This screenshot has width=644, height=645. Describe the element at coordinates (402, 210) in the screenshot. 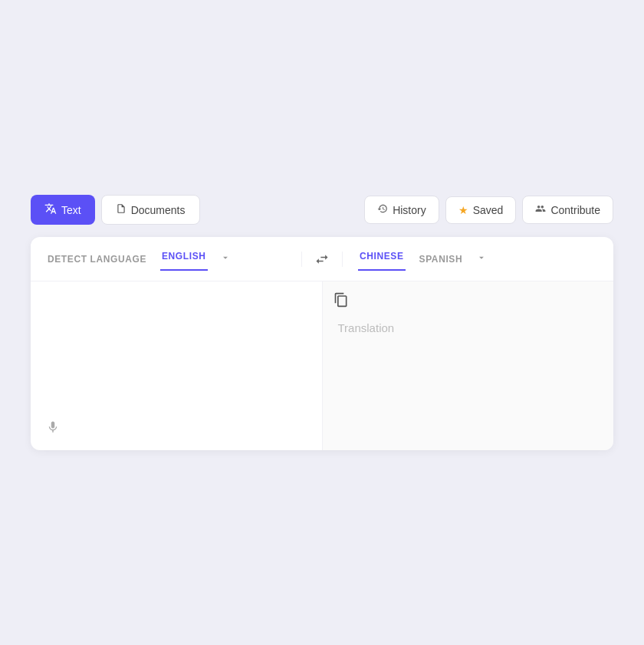

I see `history-button: History` at that location.